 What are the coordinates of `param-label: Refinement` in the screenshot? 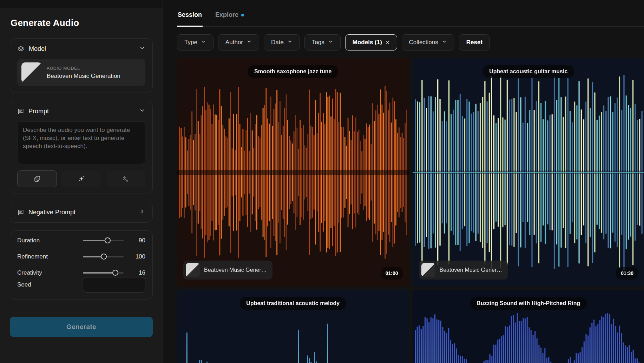 It's located at (50, 257).